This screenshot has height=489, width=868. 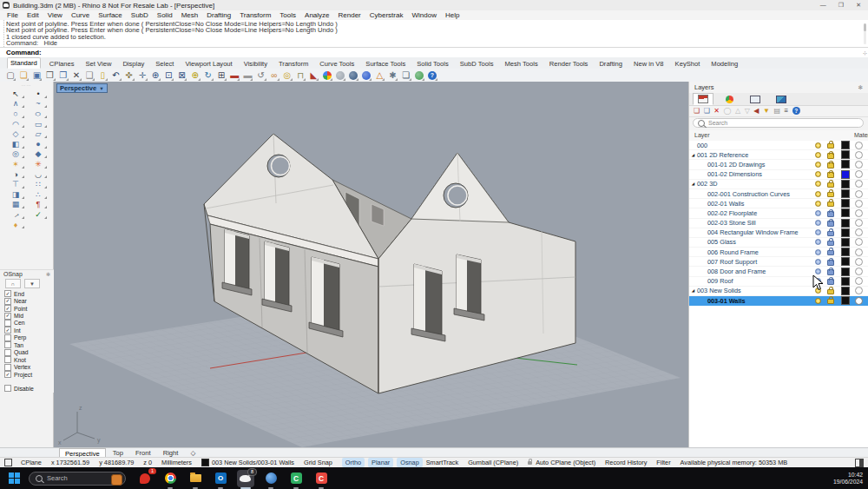 I want to click on layer-row: 007 Roof Support, so click(x=779, y=262).